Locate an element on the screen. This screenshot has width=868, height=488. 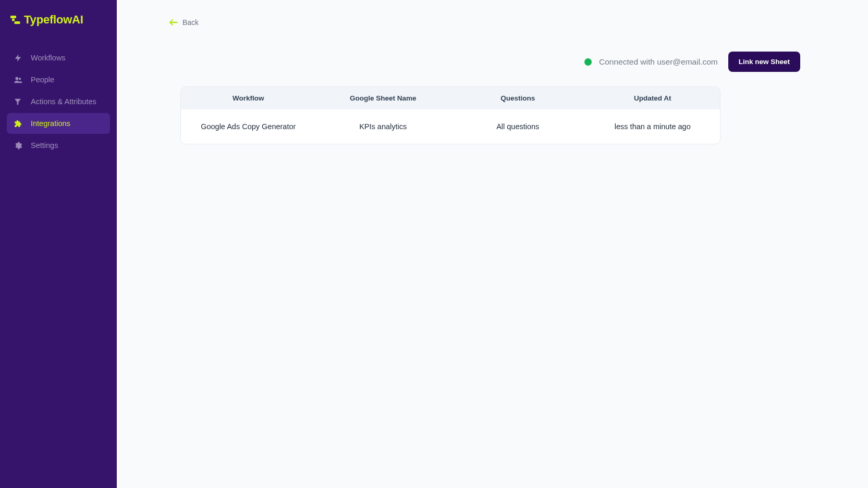
logo-icon is located at coordinates (16, 20).